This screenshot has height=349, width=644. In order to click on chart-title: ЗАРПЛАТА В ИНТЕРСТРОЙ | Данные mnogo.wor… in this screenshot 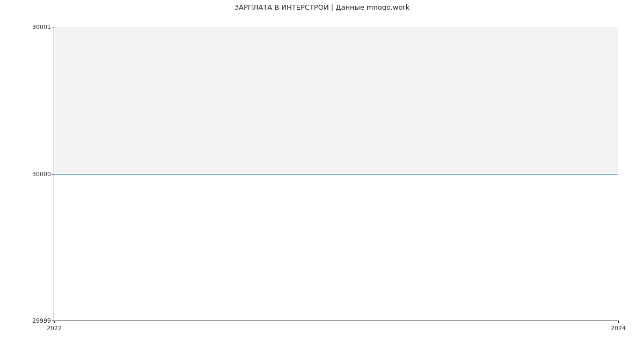, I will do `click(322, 8)`.